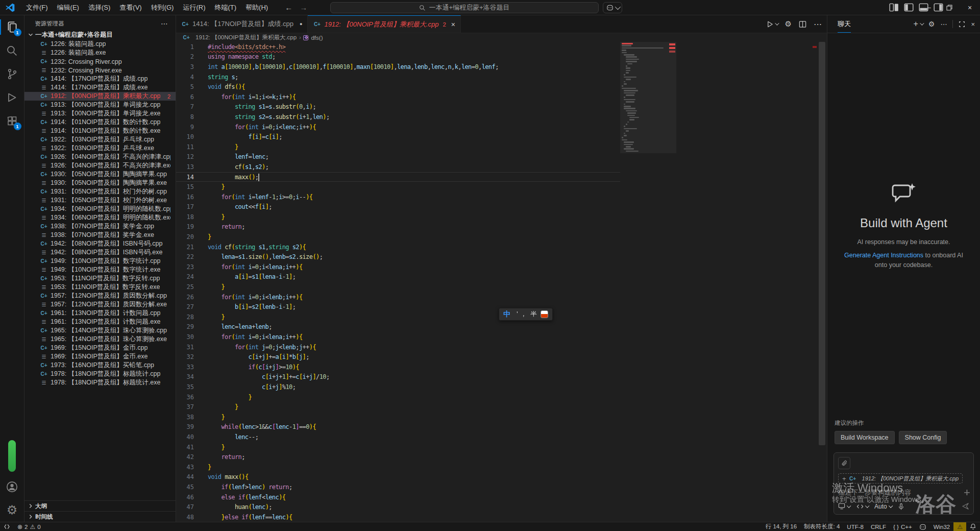 The image size is (980, 531). What do you see at coordinates (902, 527) in the screenshot?
I see `language-mode: { }C++` at bounding box center [902, 527].